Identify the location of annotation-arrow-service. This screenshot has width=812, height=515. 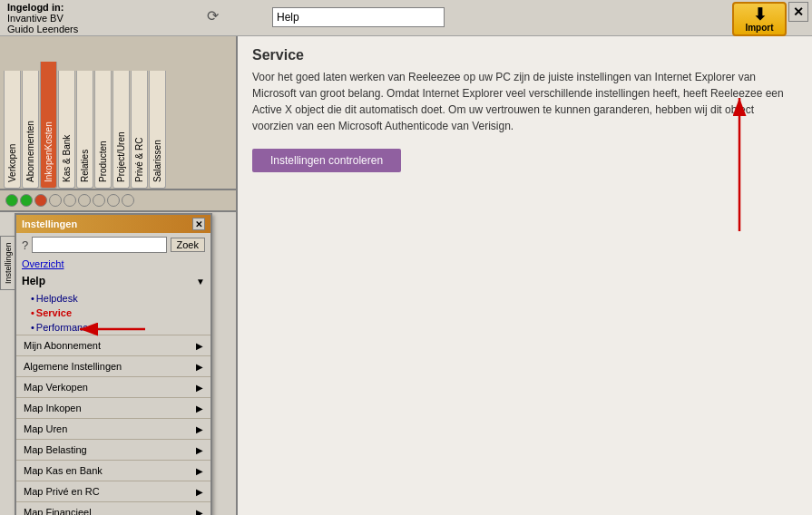
(113, 330).